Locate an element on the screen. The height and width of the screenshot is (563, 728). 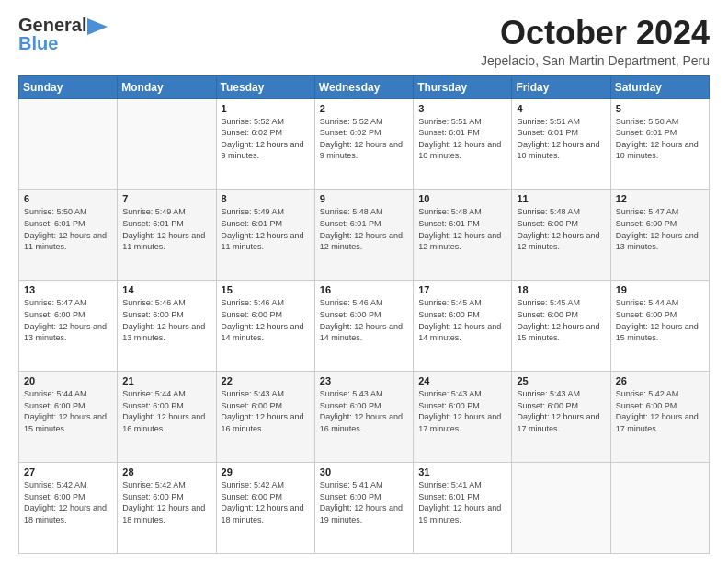
calendar-header-saturday: Saturday is located at coordinates (660, 86).